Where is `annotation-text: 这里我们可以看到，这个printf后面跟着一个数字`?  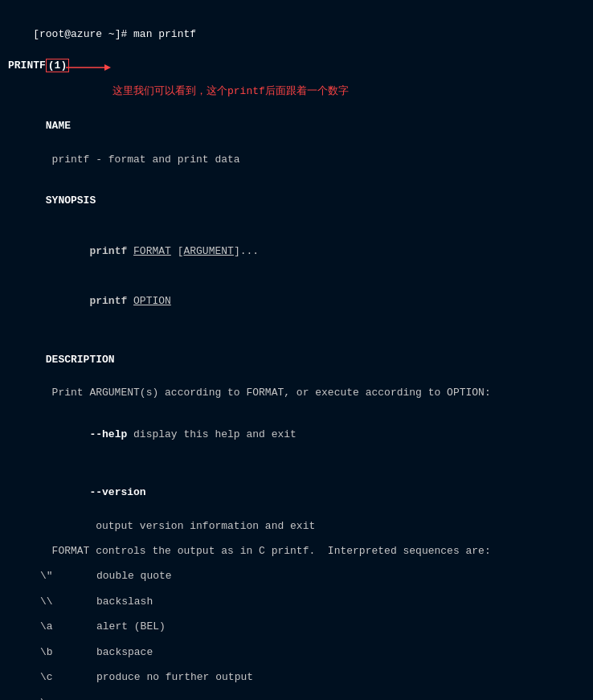
annotation-text: 这里我们可以看到，这个printf后面跟着一个数字 is located at coordinates (231, 91).